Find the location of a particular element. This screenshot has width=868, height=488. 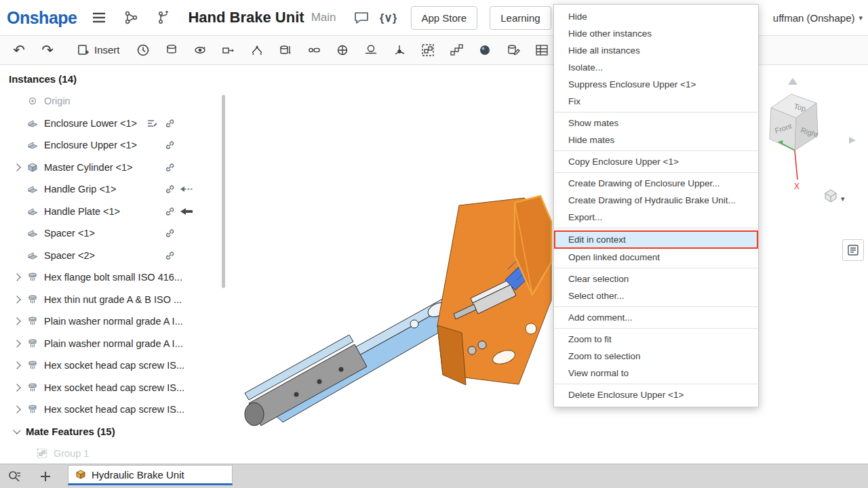

menu-item-zoom-to-selection: Zoom to selection is located at coordinates (656, 357).